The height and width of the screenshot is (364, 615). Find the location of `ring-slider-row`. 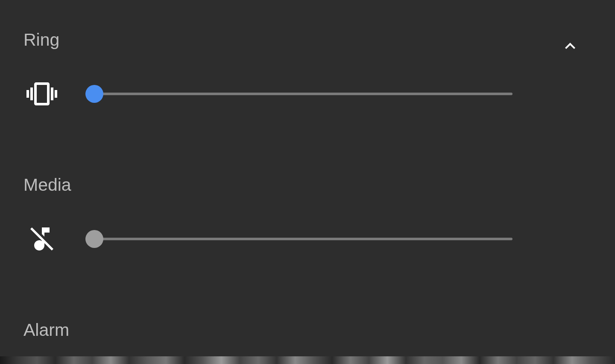

ring-slider-row is located at coordinates (308, 94).